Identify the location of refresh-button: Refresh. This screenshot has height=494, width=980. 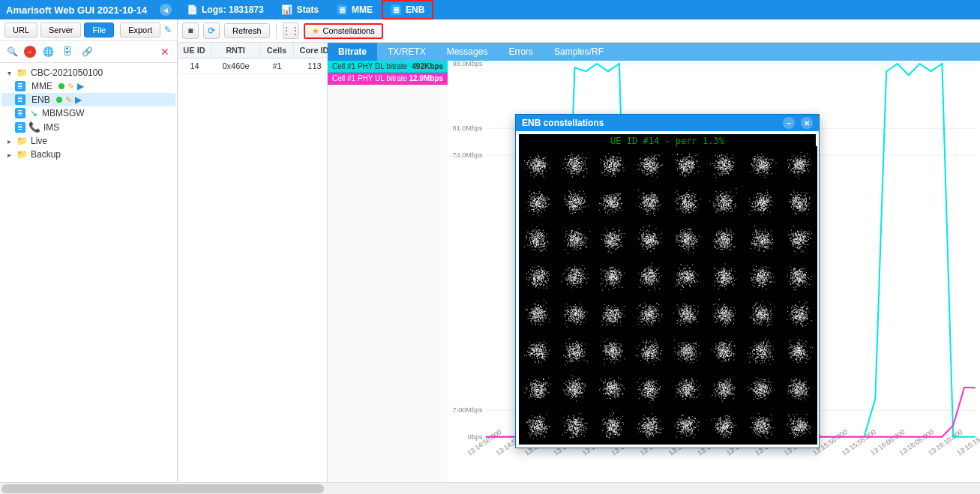
(247, 31).